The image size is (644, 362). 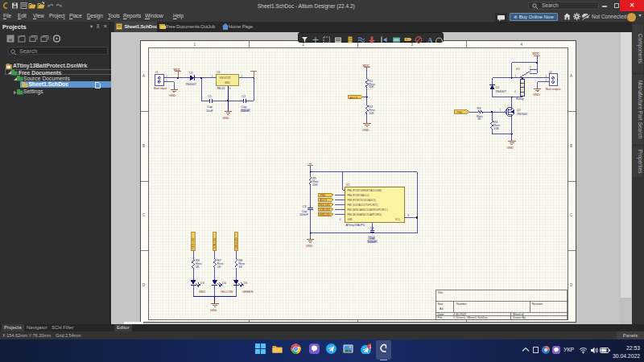 What do you see at coordinates (462, 304) in the screenshot?
I see `svg-text: Number` at bounding box center [462, 304].